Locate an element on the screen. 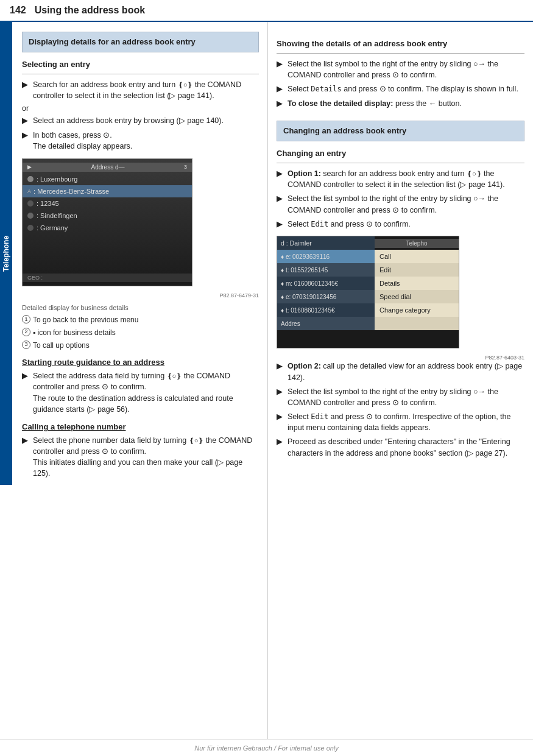 This screenshot has height=756, width=533. screen-text: : Luxembourg is located at coordinates (57, 179).